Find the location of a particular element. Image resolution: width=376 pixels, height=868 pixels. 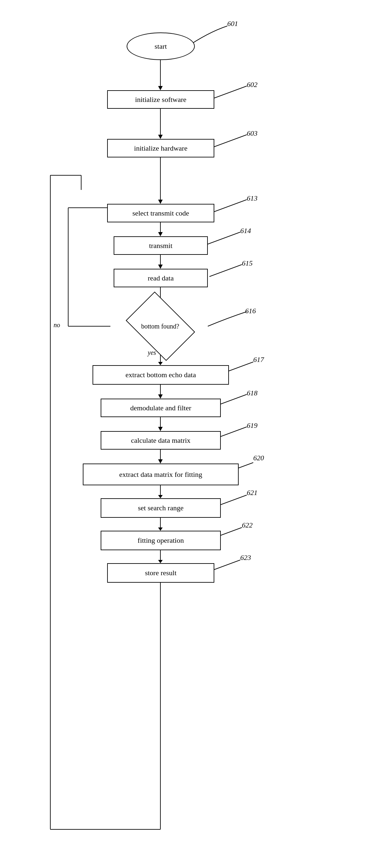

init-hardware-label: initialize hardware is located at coordinates (161, 148).